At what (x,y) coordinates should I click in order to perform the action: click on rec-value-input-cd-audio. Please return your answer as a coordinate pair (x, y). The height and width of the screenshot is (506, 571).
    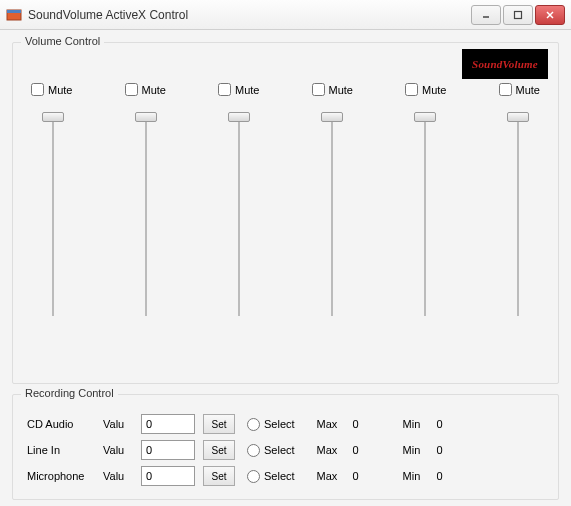
    Looking at the image, I should click on (168, 424).